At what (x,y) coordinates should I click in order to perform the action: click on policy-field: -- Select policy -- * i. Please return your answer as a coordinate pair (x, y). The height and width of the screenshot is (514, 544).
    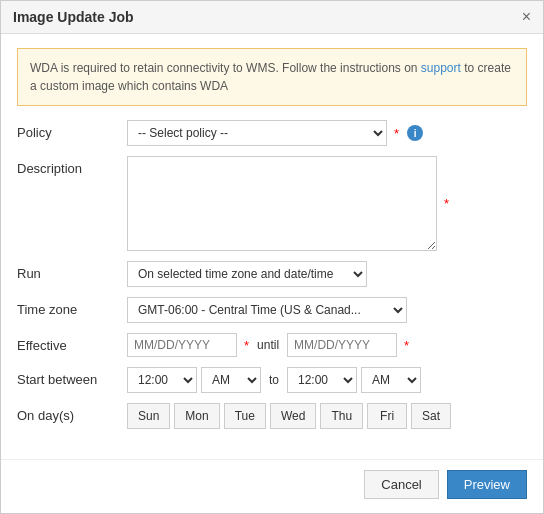
    Looking at the image, I should click on (327, 133).